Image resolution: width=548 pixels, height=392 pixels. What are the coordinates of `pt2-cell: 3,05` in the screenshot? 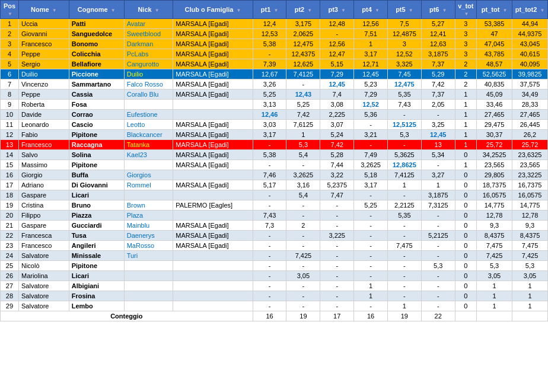 It's located at (304, 276).